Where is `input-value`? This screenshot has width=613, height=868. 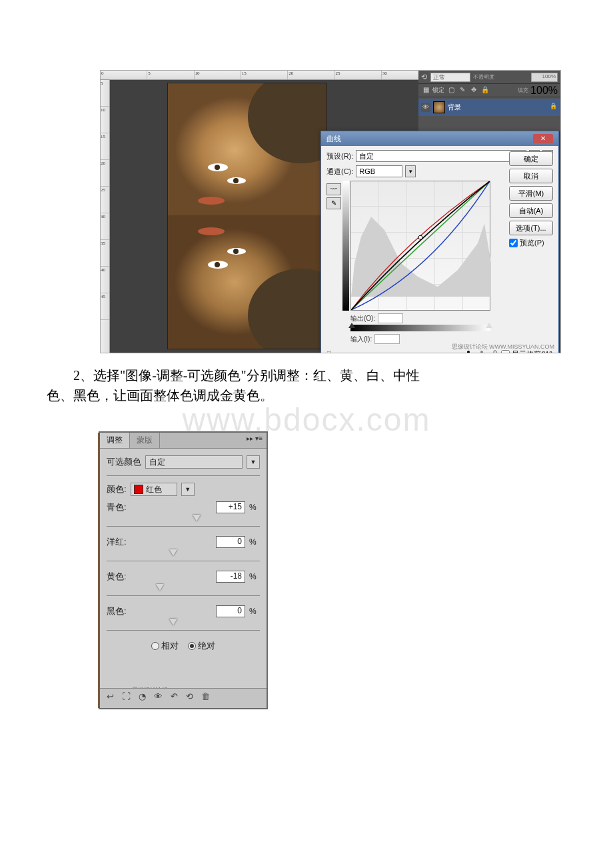
input-value is located at coordinates (387, 339).